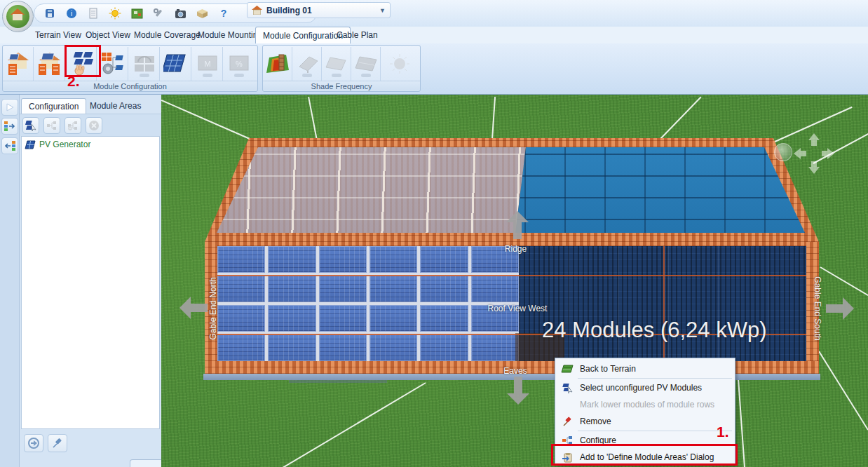 The image size is (868, 467). What do you see at coordinates (307, 64) in the screenshot?
I see `tilted-module-icon` at bounding box center [307, 64].